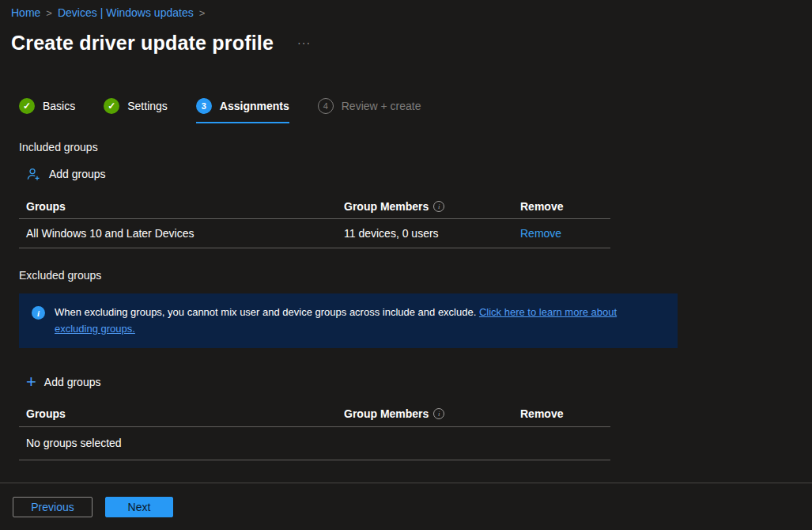 The width and height of the screenshot is (812, 530). What do you see at coordinates (139, 507) in the screenshot?
I see `next-button: Next` at bounding box center [139, 507].